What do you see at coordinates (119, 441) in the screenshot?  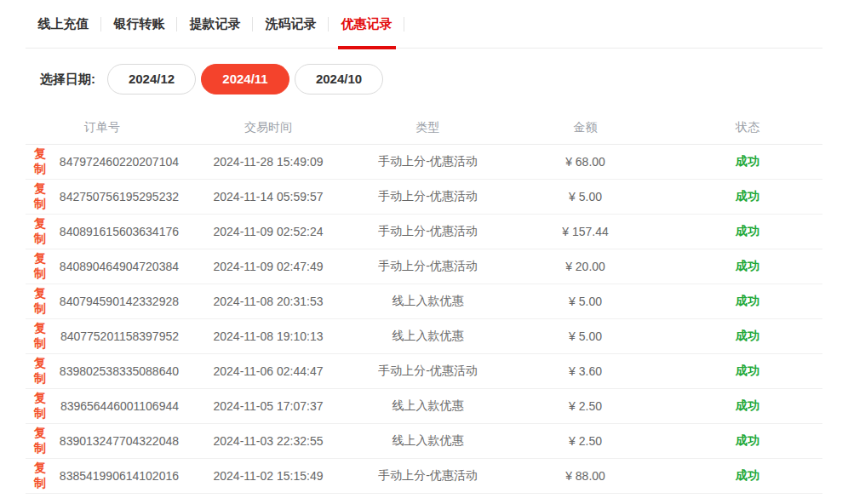 I see `order-number: 839013247704322048` at bounding box center [119, 441].